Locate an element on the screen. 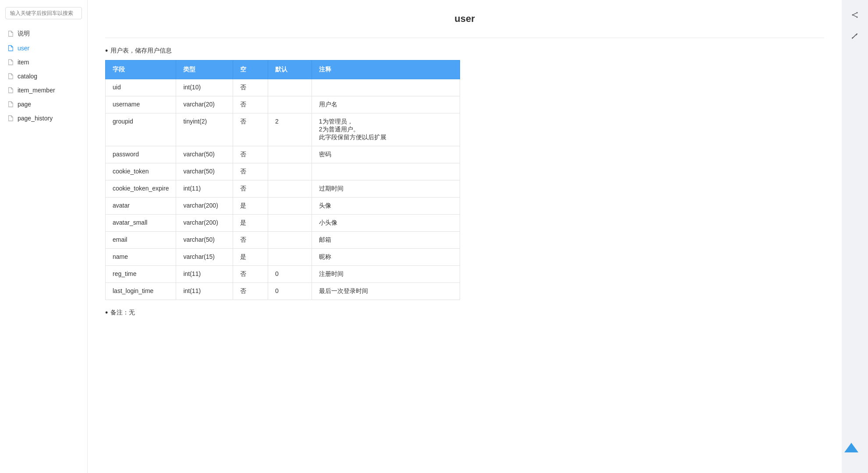 The image size is (868, 473). cell-field: cookie_token is located at coordinates (141, 172).